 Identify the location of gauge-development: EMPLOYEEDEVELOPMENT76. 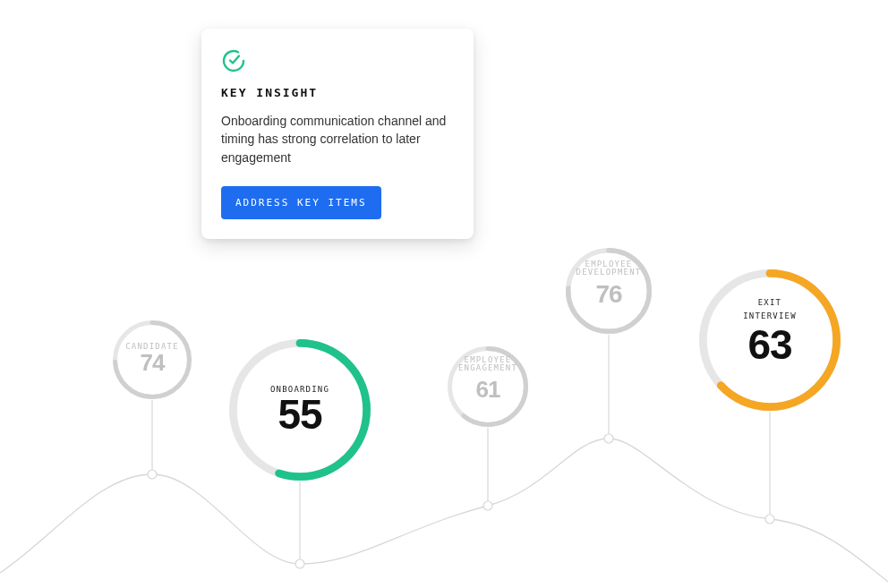
(609, 291).